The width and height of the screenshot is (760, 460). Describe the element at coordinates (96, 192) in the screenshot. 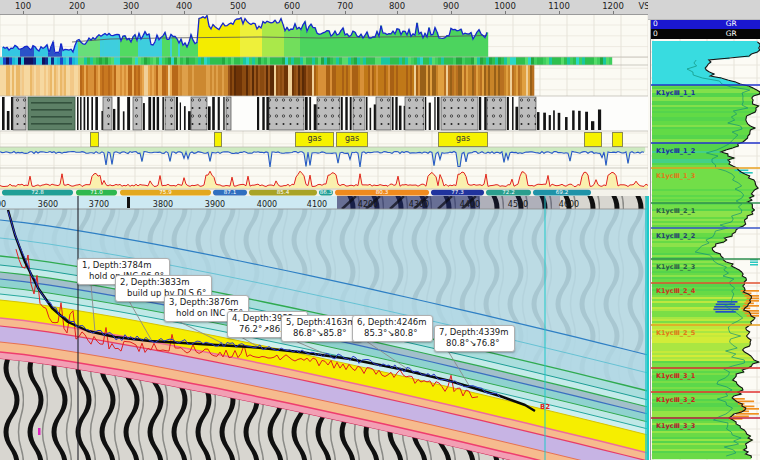

I see `inclination-value: 71.0` at that location.